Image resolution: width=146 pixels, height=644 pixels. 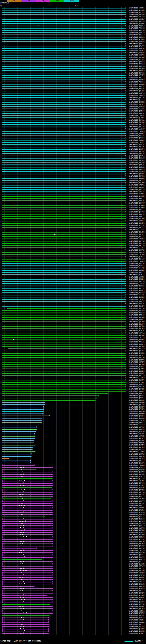 I want to click on hit-row: UniRef100_B5MLJ3, so click(x=73, y=302).